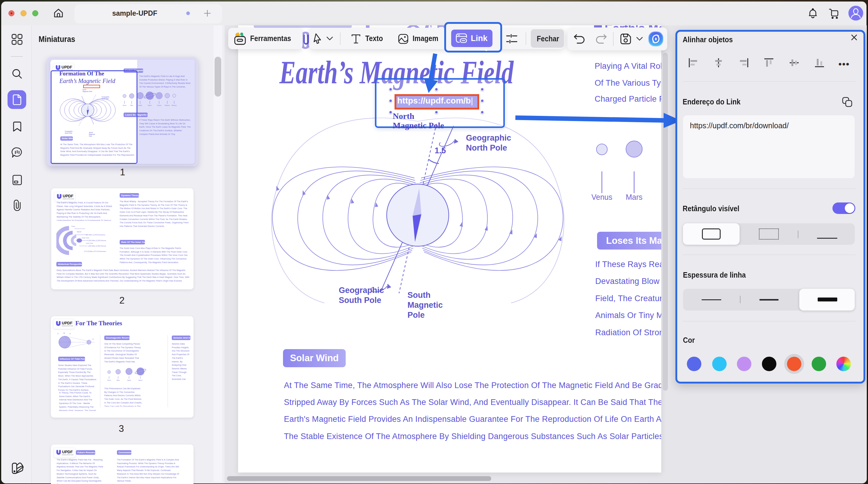 This screenshot has height=484, width=868. I want to click on svg-text: 1.5, so click(440, 150).